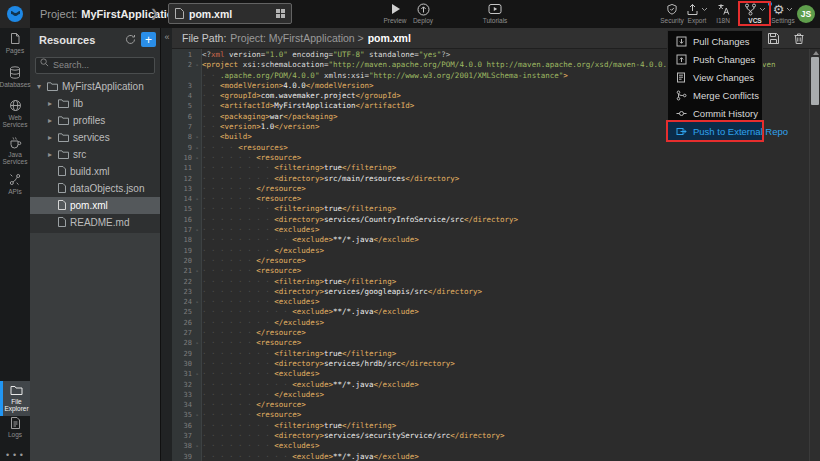 Image resolution: width=820 pixels, height=461 pixels. Describe the element at coordinates (130, 40) in the screenshot. I see `refresh-icon` at that location.